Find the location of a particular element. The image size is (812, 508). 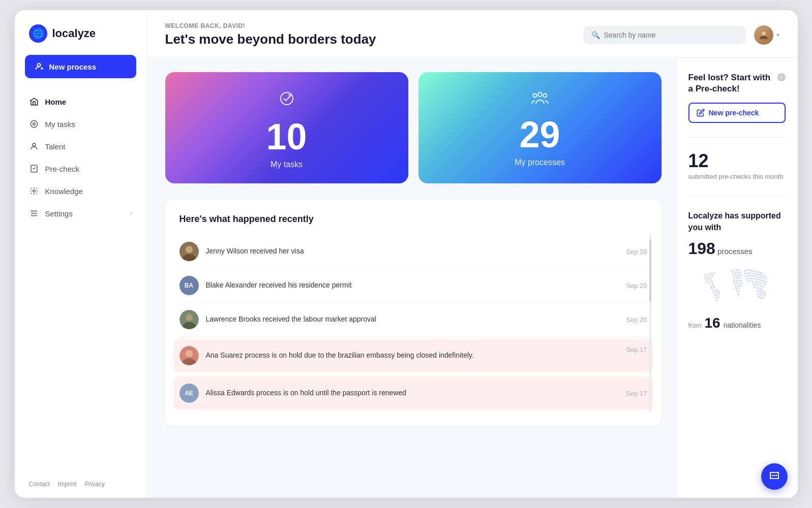

user-avatar-container: ▾ is located at coordinates (767, 35).